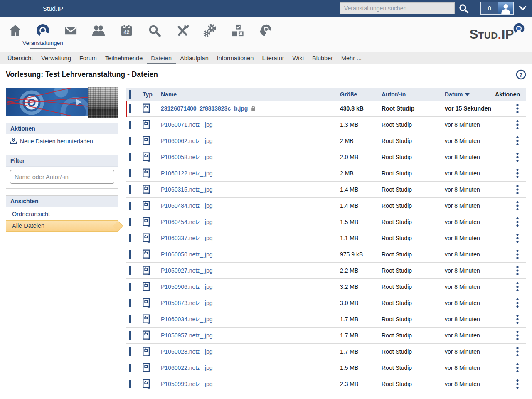  What do you see at coordinates (506, 8) in the screenshot?
I see `avatar` at bounding box center [506, 8].